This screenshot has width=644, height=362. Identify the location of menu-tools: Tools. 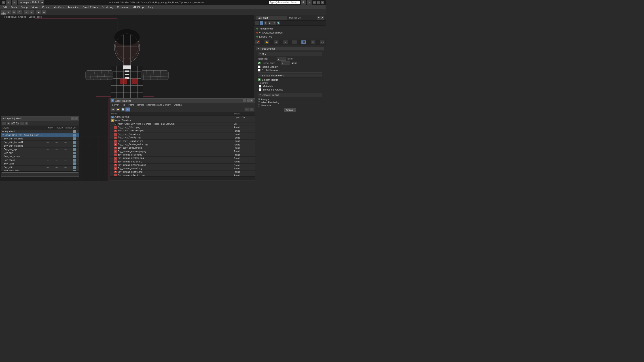
(14, 7).